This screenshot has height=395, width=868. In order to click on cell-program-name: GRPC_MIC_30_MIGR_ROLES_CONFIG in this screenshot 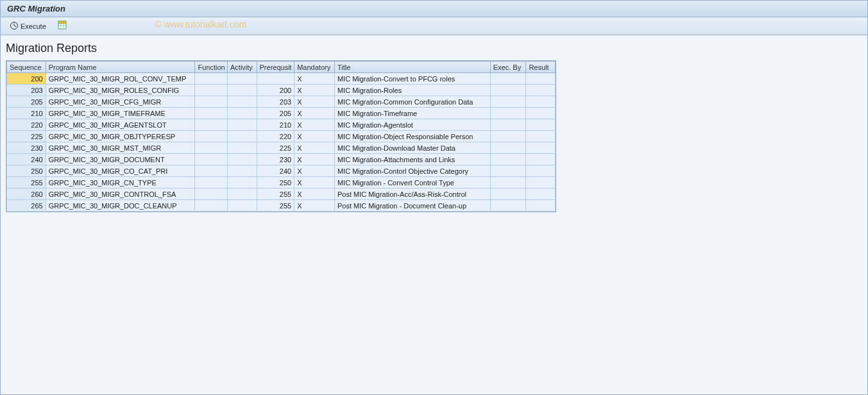, I will do `click(121, 90)`.